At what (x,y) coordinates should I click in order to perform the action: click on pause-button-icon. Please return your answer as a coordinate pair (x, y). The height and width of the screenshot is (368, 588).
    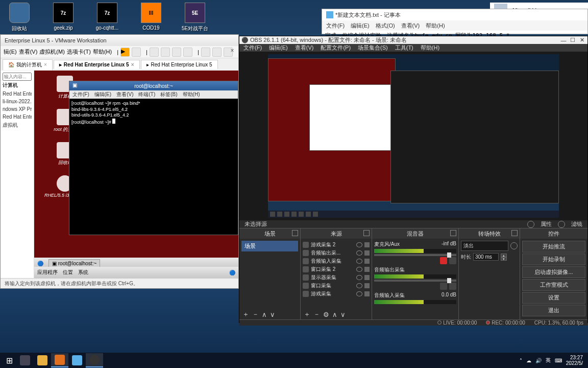
    Looking at the image, I should click on (136, 52).